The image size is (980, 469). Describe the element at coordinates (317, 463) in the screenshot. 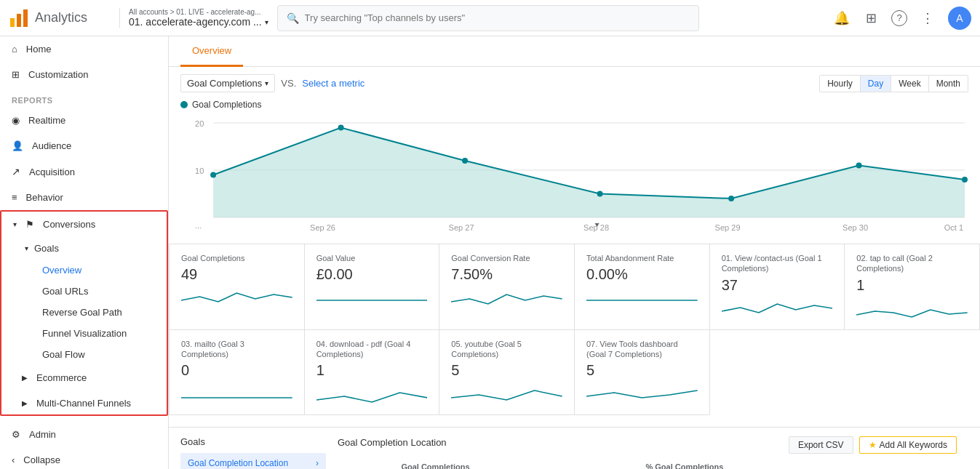

I see `arrow-icon: ›` at that location.